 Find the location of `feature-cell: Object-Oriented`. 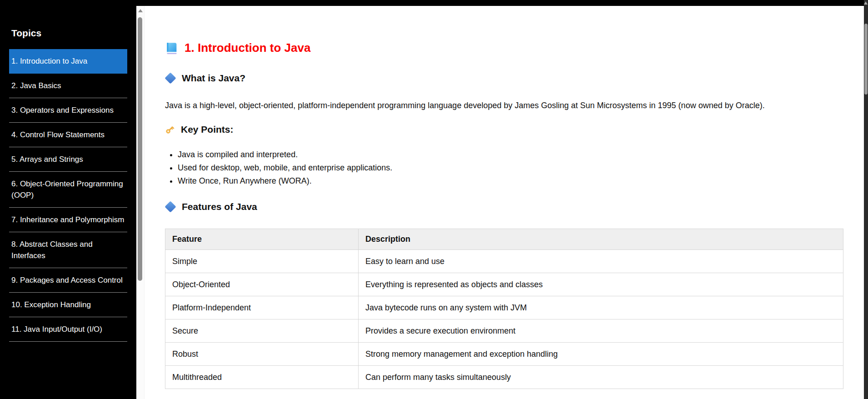

feature-cell: Object-Oriented is located at coordinates (262, 284).